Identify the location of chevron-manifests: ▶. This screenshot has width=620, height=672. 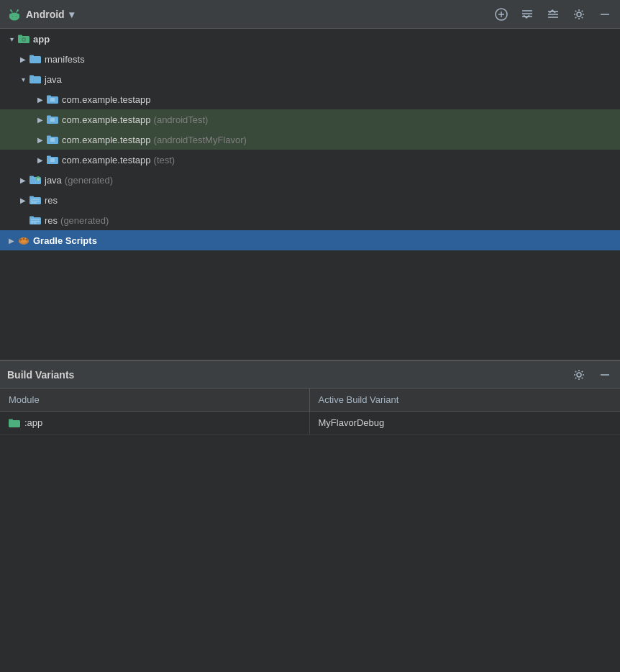
(23, 59).